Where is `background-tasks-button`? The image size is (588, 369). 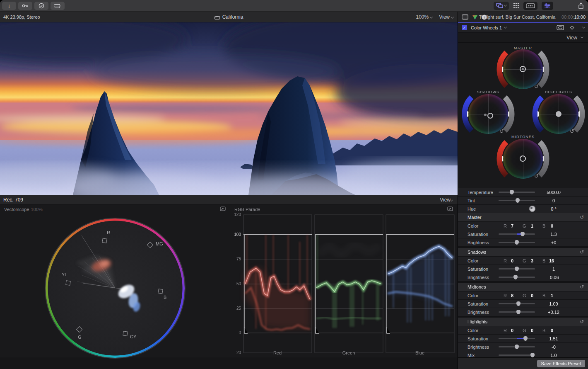
background-tasks-button is located at coordinates (41, 6).